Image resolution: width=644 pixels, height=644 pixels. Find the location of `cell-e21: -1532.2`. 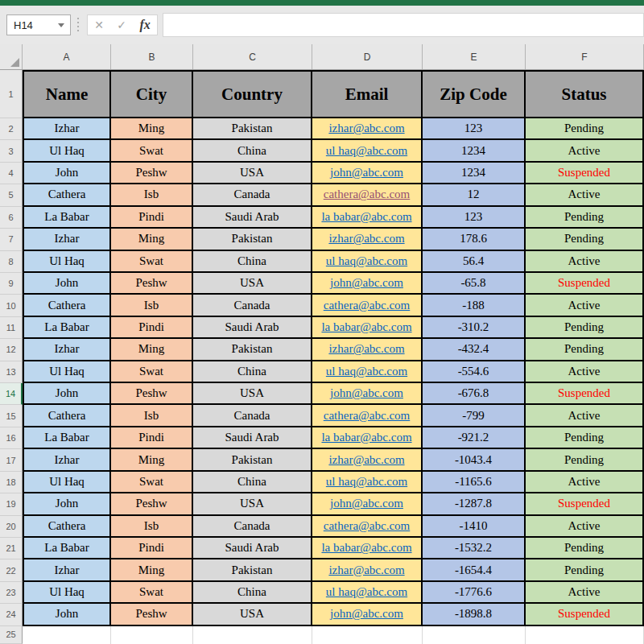

cell-e21: -1532.2 is located at coordinates (474, 549).